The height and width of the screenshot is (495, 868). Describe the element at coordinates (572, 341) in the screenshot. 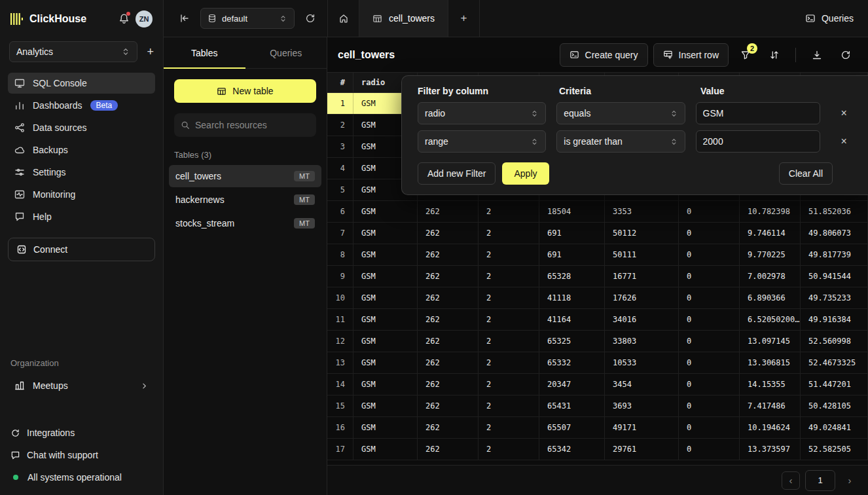

I see `table-cell: 65325` at that location.